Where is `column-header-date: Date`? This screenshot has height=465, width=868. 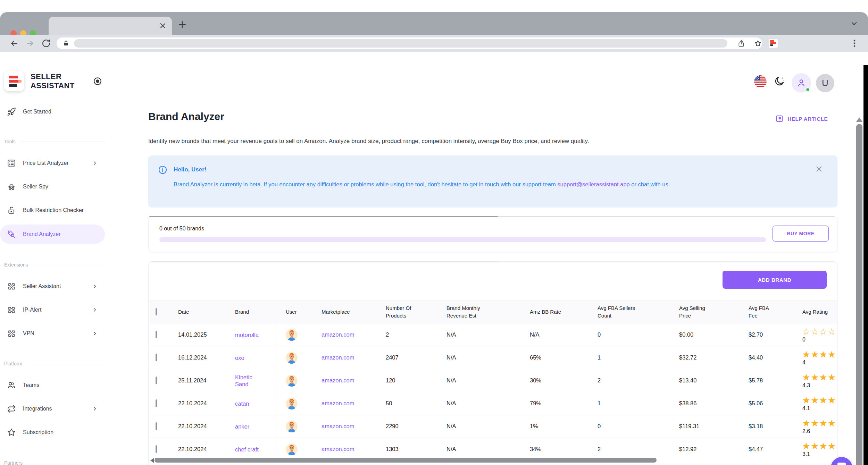 column-header-date: Date is located at coordinates (207, 312).